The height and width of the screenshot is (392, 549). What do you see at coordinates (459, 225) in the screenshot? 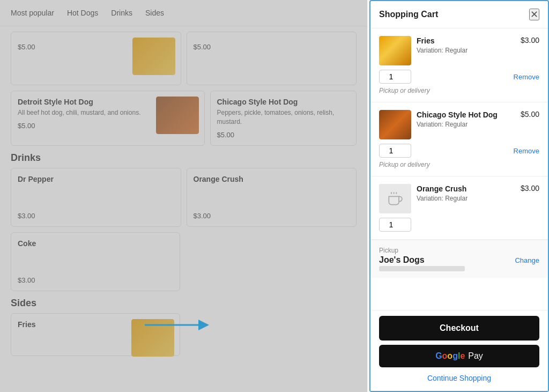
I see `orangecrush-qty-row` at bounding box center [459, 225].